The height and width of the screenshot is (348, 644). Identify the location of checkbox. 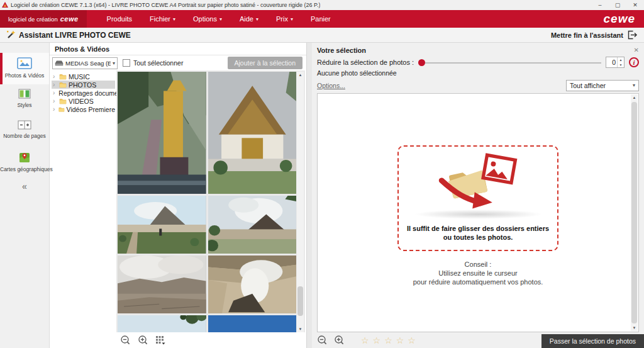
(126, 63).